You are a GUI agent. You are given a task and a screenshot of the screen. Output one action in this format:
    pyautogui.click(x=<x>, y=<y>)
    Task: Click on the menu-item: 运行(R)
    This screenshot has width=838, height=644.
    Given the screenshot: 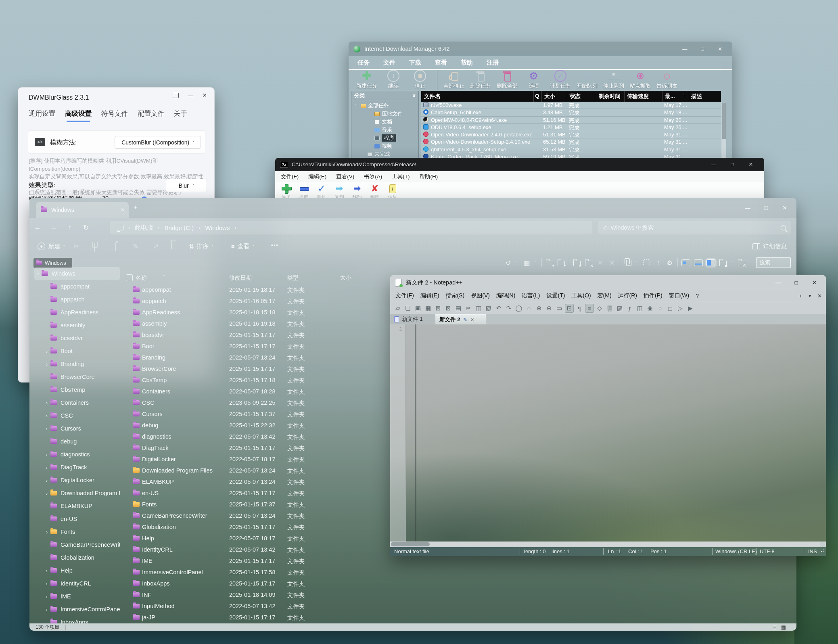 What is the action you would take?
    pyautogui.click(x=628, y=296)
    